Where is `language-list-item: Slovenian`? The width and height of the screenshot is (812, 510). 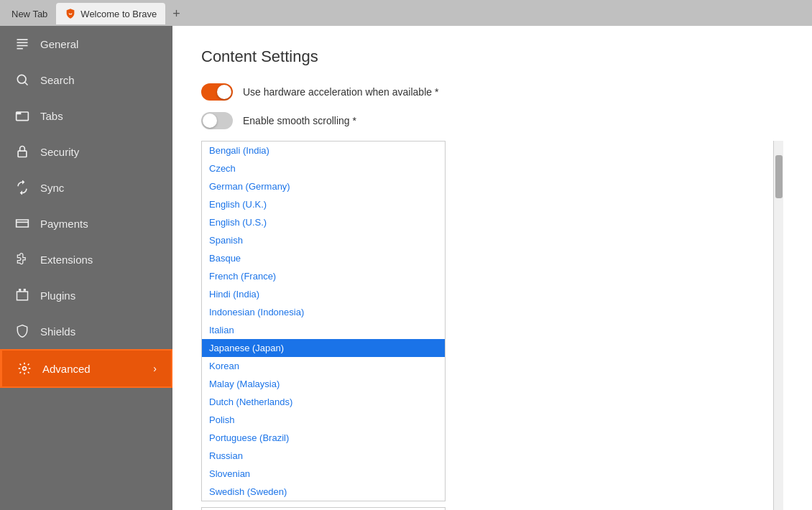 language-list-item: Slovenian is located at coordinates (323, 474).